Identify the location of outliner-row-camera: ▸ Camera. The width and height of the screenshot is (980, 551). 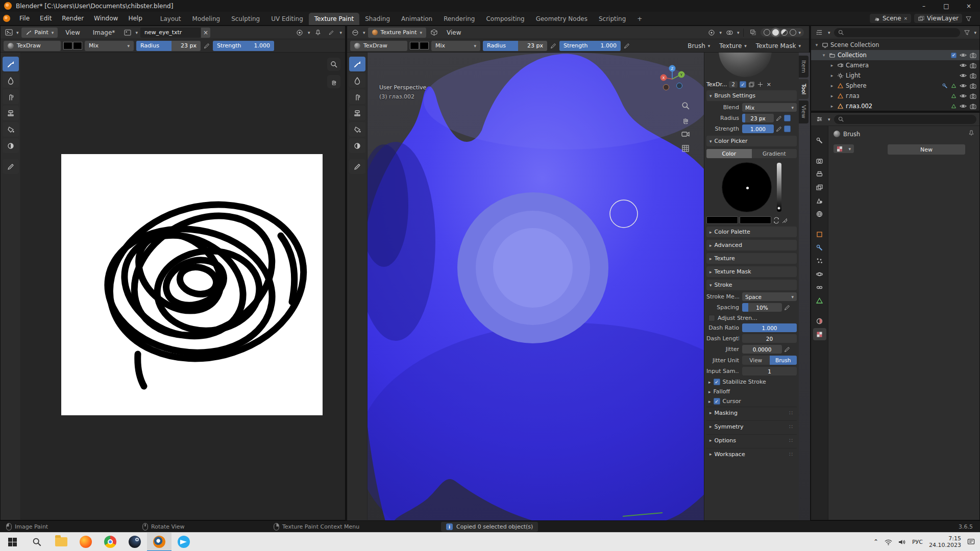
(895, 65).